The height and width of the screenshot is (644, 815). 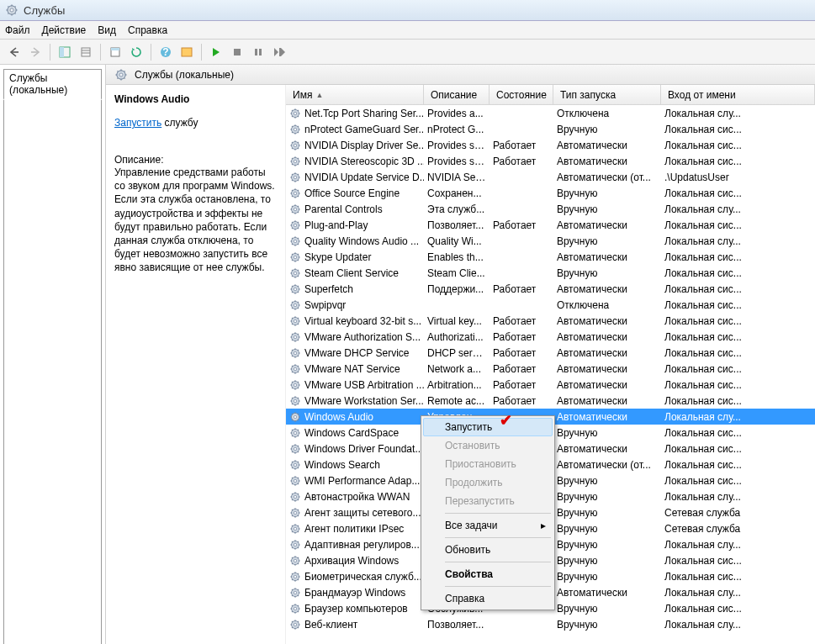 I want to click on service-name: Веб-клиент, so click(x=331, y=625).